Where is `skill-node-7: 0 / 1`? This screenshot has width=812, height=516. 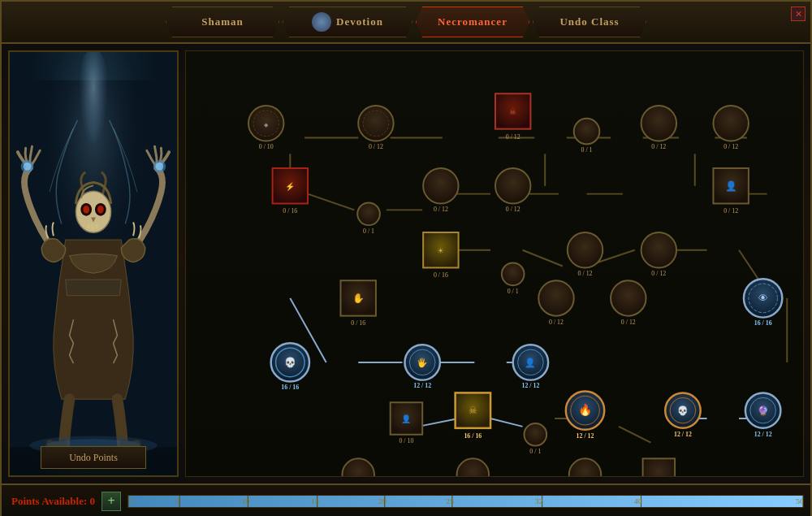 skill-node-7: 0 / 1 is located at coordinates (369, 219).